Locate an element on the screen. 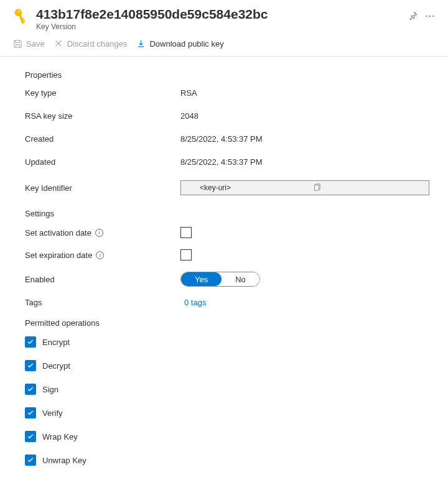 This screenshot has height=503, width=448. unwrap-row: Unwrap Key is located at coordinates (230, 460).